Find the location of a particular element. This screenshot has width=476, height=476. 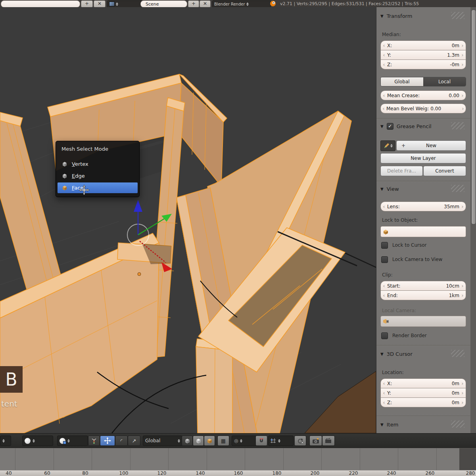

blender-logo is located at coordinates (273, 4).